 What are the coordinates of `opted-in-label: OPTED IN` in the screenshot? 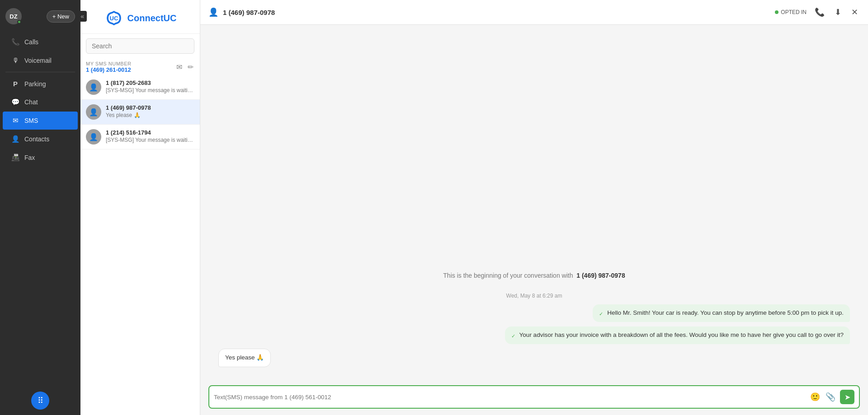 It's located at (794, 12).